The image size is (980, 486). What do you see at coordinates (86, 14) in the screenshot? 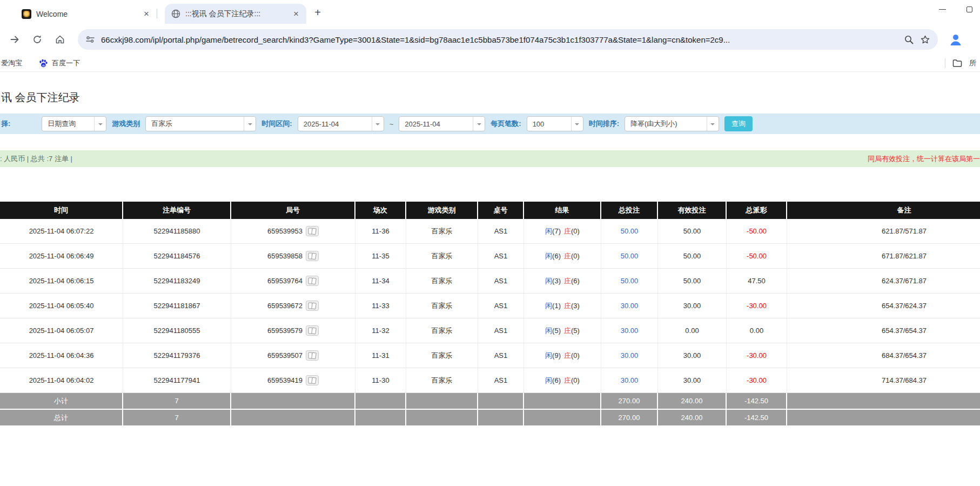
I see `tab-welcome: Welcome ×` at bounding box center [86, 14].